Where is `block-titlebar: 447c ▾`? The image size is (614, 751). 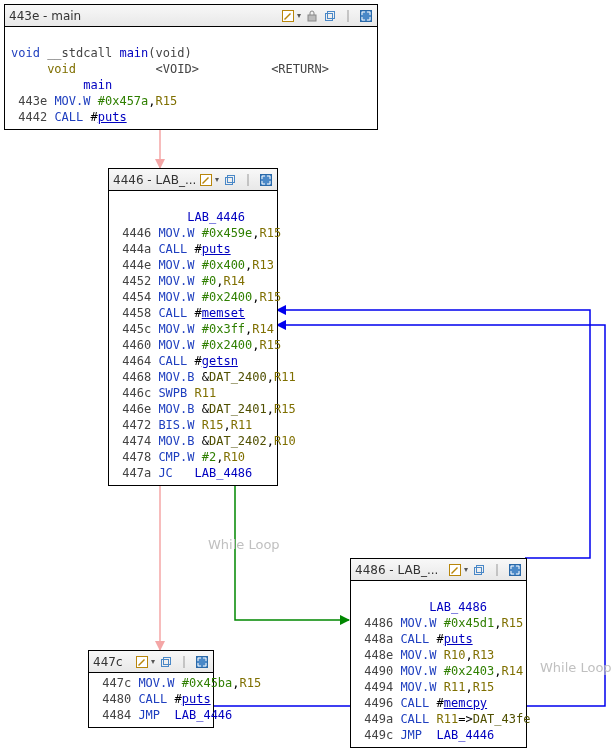
block-titlebar: 447c ▾ is located at coordinates (151, 662).